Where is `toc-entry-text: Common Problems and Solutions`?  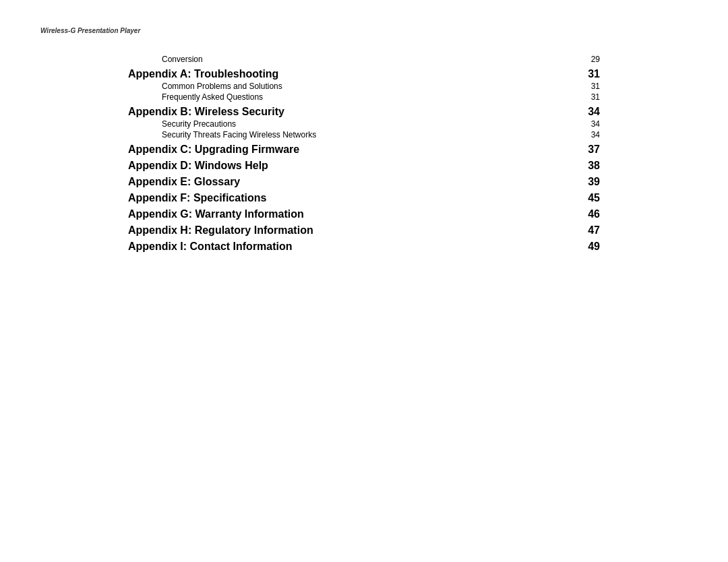 toc-entry-text: Common Problems and Solutions is located at coordinates (367, 86).